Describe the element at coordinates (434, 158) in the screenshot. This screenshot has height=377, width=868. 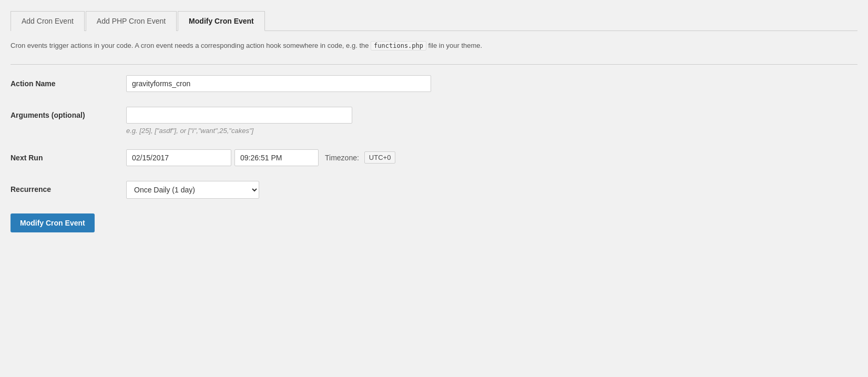
I see `next-run-row: Next Run Timezone: UTC+0` at that location.